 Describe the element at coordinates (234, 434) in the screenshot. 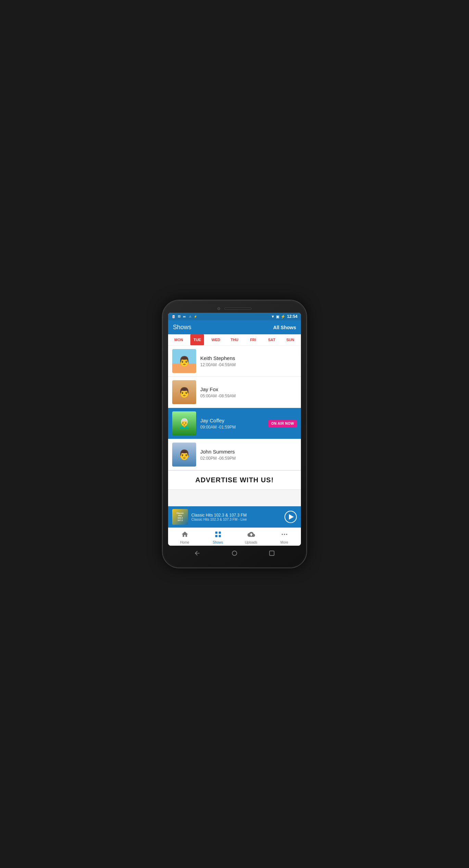

I see `phone-device: 🃏 🖼 ⏭ ⚠ ⚡ ▼ ▣ ⚡ 12:54 Shows All Shows MO…` at that location.